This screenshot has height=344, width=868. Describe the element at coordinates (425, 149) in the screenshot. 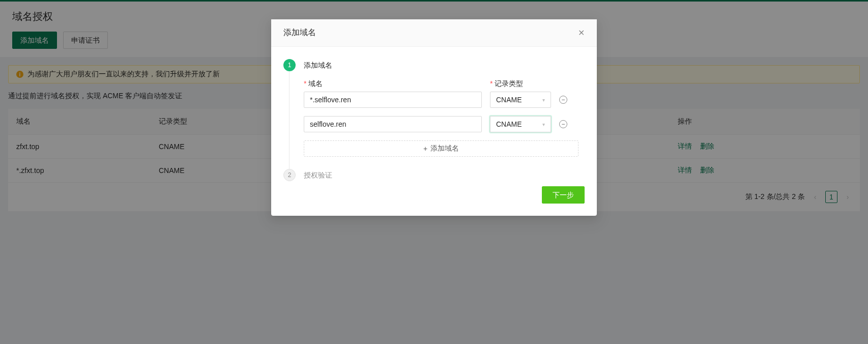

I see `plus-icon: +` at that location.